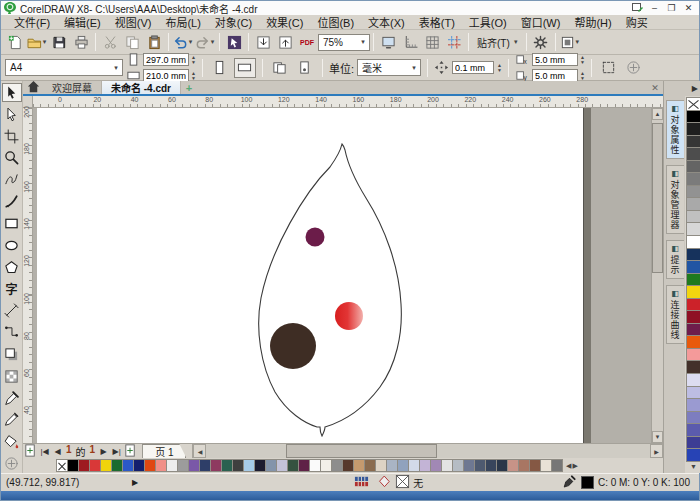  Describe the element at coordinates (116, 451) in the screenshot. I see `last-page-button: ▶|` at that location.